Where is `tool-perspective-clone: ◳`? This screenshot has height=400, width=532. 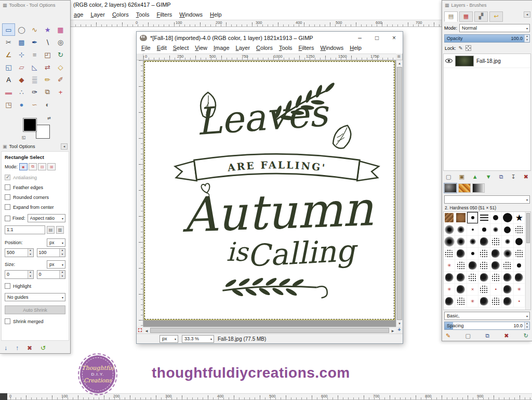
tool-perspective-clone: ◳ is located at coordinates (8, 104).